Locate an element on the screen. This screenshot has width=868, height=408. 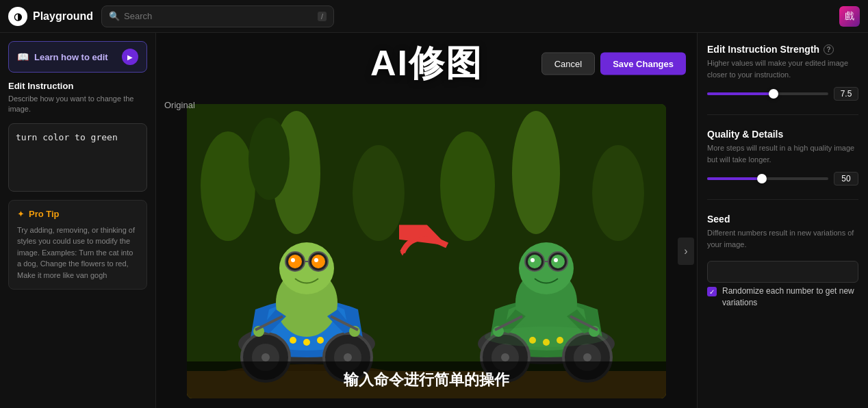
search-icon: 🔍 is located at coordinates (114, 16).